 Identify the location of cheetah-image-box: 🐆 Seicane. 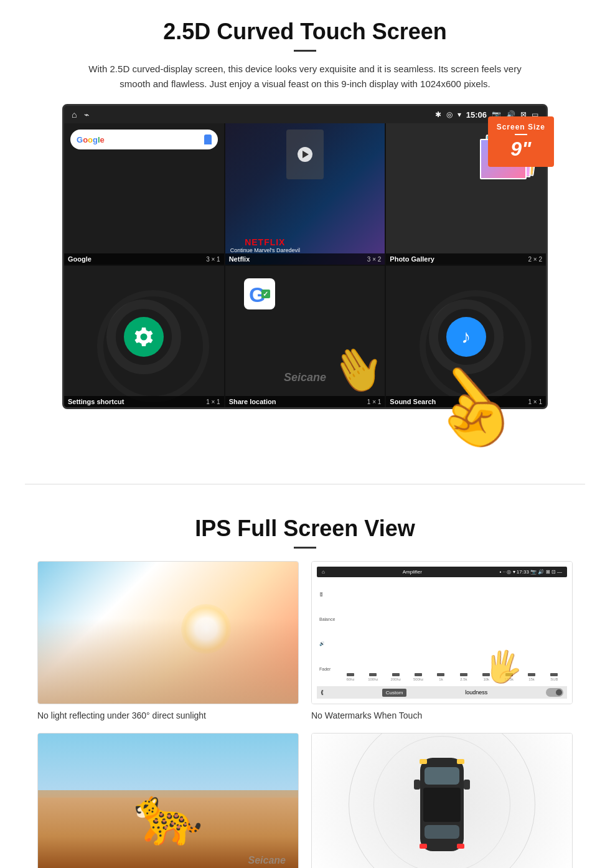
(168, 801).